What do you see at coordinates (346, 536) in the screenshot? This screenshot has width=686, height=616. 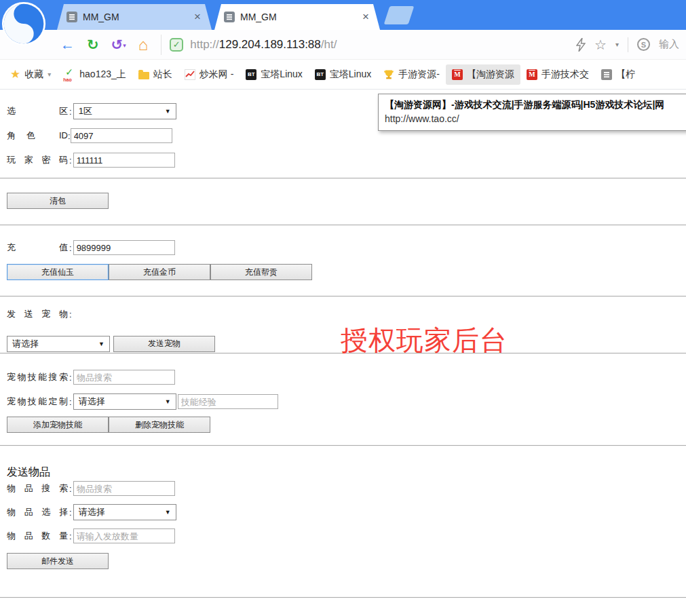 I see `item-quantity-row: 物品数量:` at bounding box center [346, 536].